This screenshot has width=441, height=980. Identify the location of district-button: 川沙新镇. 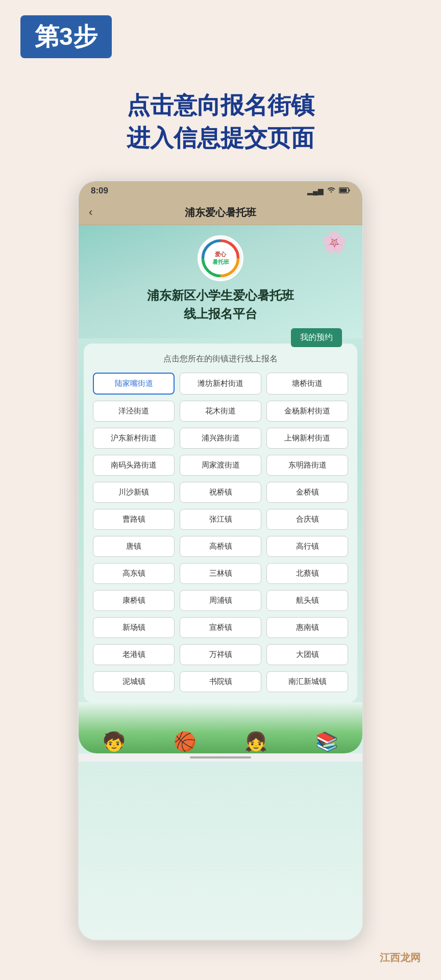
(134, 492).